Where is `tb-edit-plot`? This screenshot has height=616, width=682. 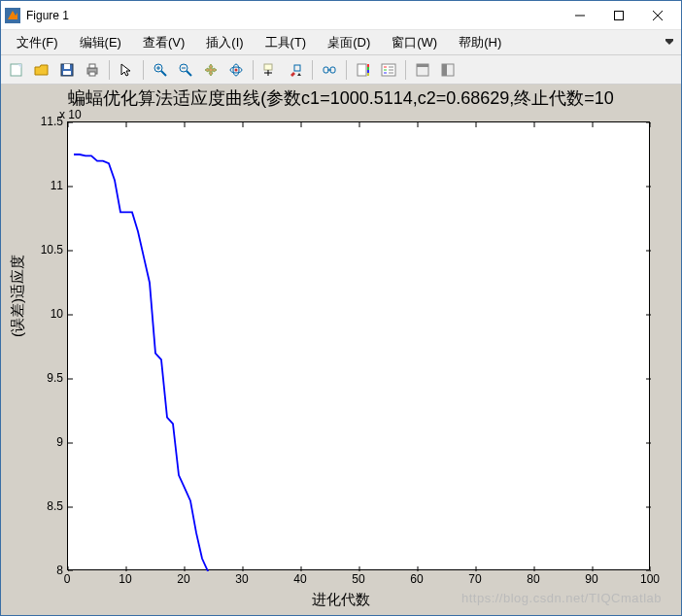 tb-edit-plot is located at coordinates (126, 70).